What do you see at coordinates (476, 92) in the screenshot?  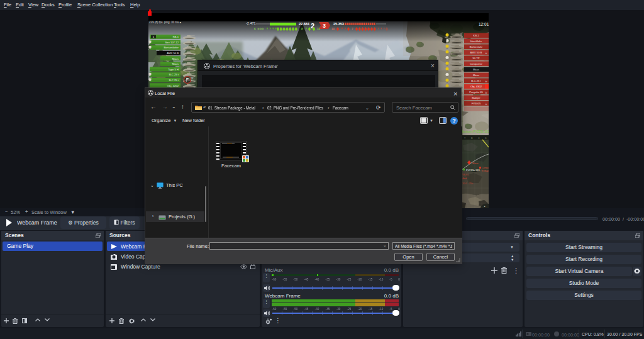 I see `svg-text: Progetto 65` at bounding box center [476, 92].